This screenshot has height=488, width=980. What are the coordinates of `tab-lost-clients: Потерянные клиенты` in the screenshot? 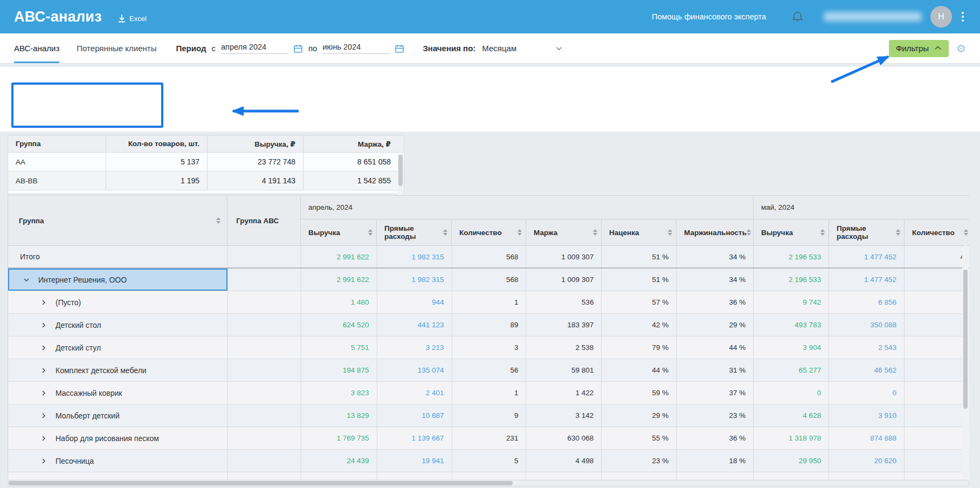 It's located at (116, 49).